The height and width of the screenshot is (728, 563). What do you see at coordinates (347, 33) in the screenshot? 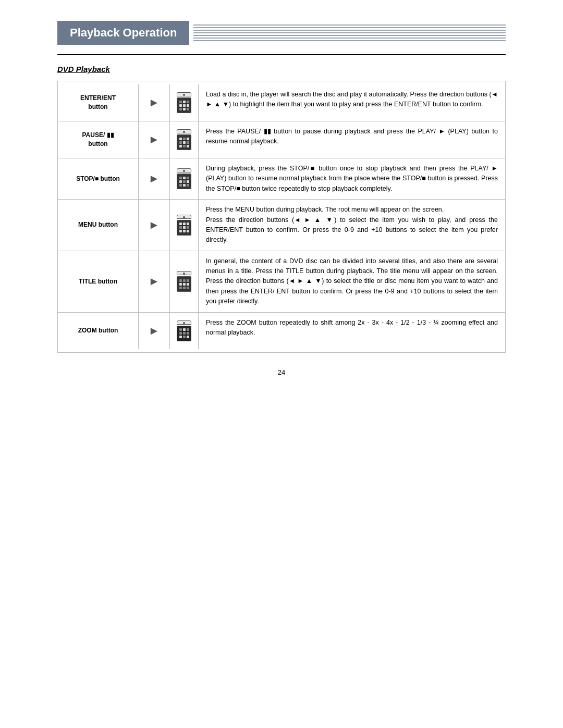
I see `title-decoration` at bounding box center [347, 33].